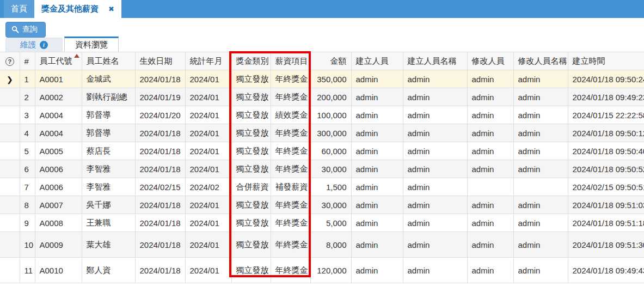 This screenshot has height=286, width=644. What do you see at coordinates (331, 115) in the screenshot?
I see `cell-amount: 100,000` at bounding box center [331, 115].